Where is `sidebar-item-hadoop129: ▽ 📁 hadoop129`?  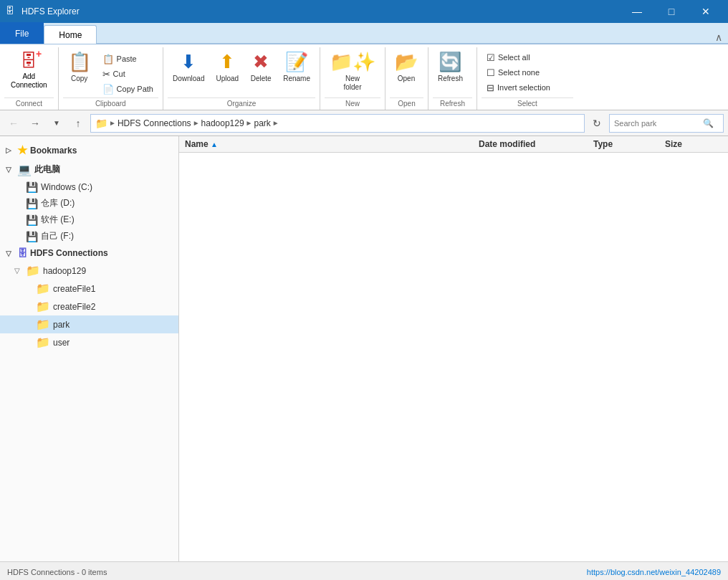 sidebar-item-hadoop129: ▽ 📁 hadoop129 is located at coordinates (89, 271).